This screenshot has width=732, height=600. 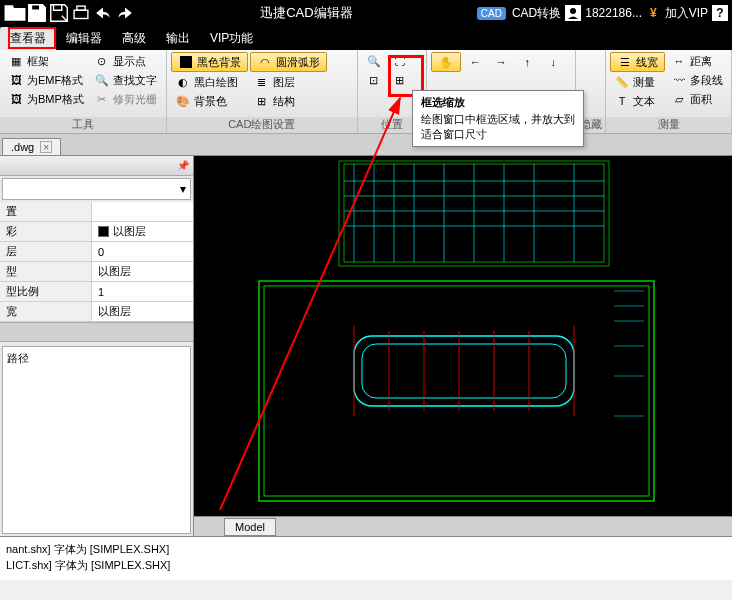 What do you see at coordinates (262, 82) in the screenshot?
I see `layers-icon: ≣` at bounding box center [262, 82].